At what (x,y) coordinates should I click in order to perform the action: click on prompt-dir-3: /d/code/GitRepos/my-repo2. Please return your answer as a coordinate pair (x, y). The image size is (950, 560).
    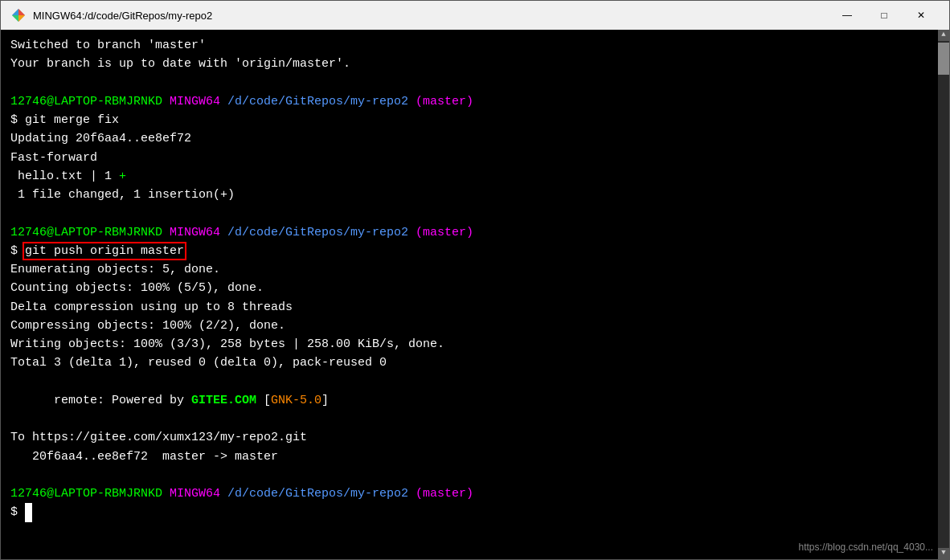
    Looking at the image, I should click on (314, 493).